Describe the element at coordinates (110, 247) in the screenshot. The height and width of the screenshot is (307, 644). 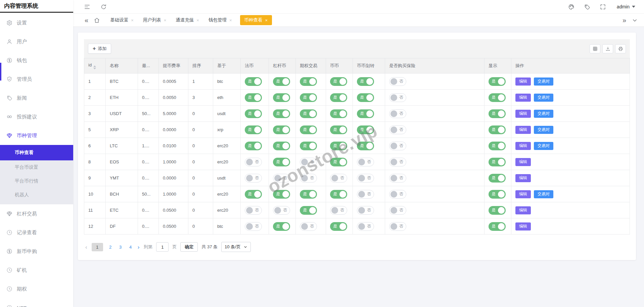
I see `page-button-2: 2` at that location.